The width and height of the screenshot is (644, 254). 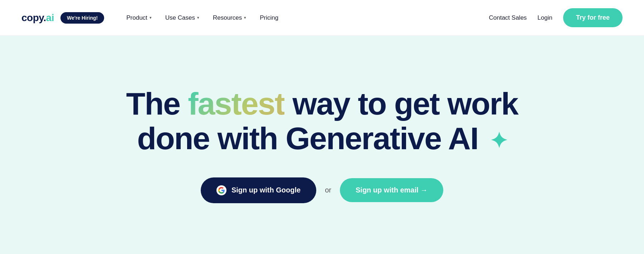 What do you see at coordinates (593, 18) in the screenshot?
I see `try-for-free-button: Try for free` at bounding box center [593, 18].